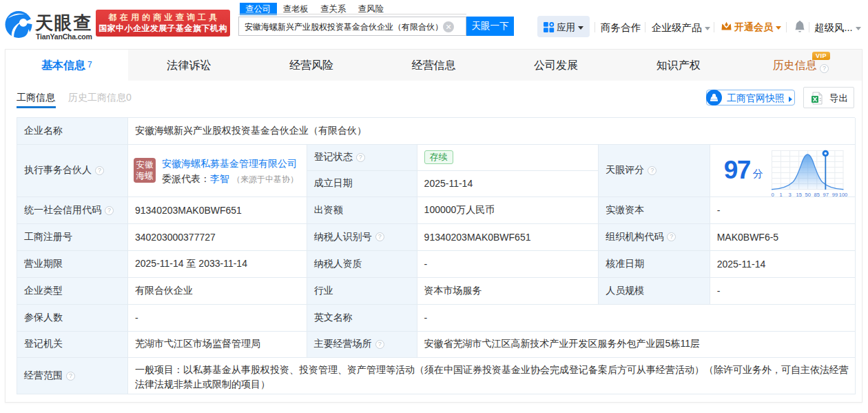  Describe the element at coordinates (816, 194) in the screenshot. I see `svg-text: 85` at that location.